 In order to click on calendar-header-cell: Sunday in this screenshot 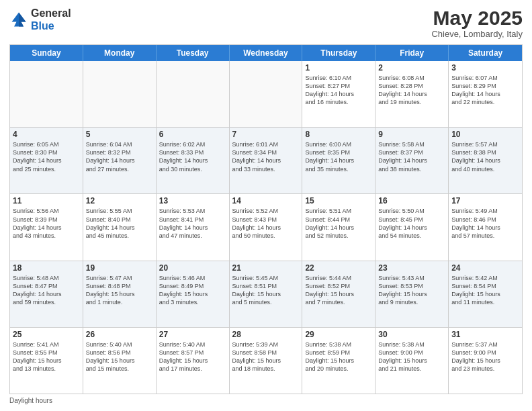, I will do `click(47, 53)`.